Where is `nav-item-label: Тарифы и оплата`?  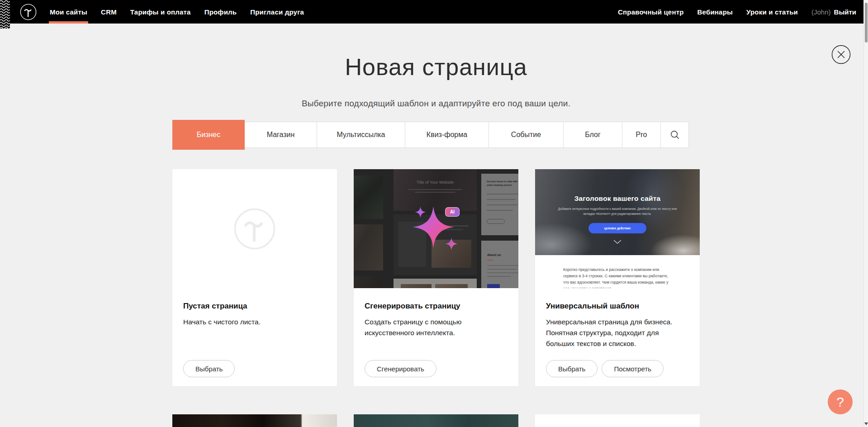 nav-item-label: Тарифы и оплата is located at coordinates (161, 12).